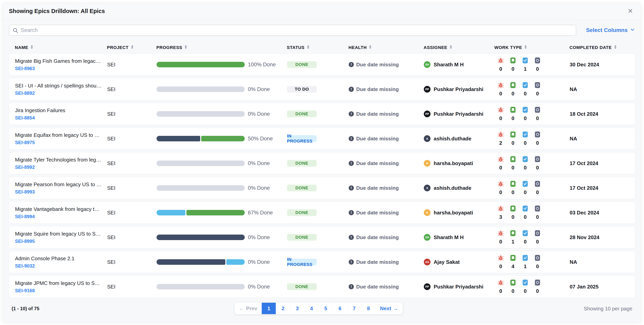 This screenshot has height=325, width=644. What do you see at coordinates (322, 114) in the screenshot?
I see `table-row: Jira Ingestion FailuresSEI-8854SEI0% Don…` at bounding box center [322, 114].